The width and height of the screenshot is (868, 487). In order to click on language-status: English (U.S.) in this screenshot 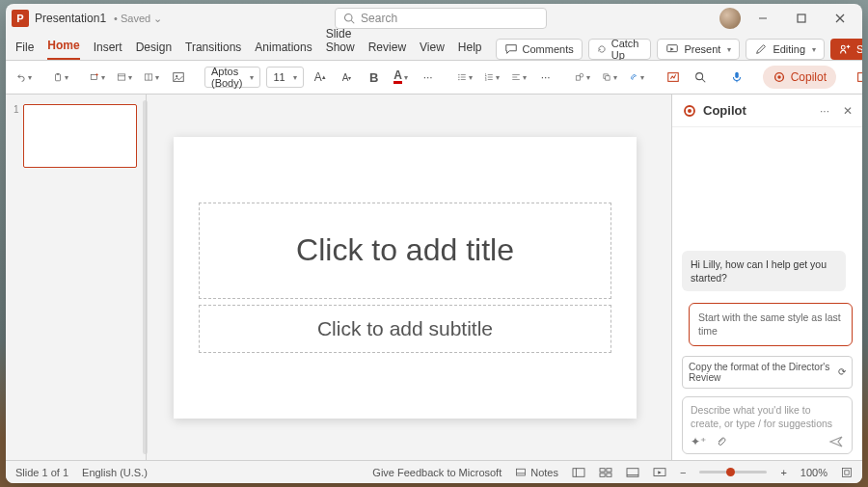, I will do `click(115, 473)`.